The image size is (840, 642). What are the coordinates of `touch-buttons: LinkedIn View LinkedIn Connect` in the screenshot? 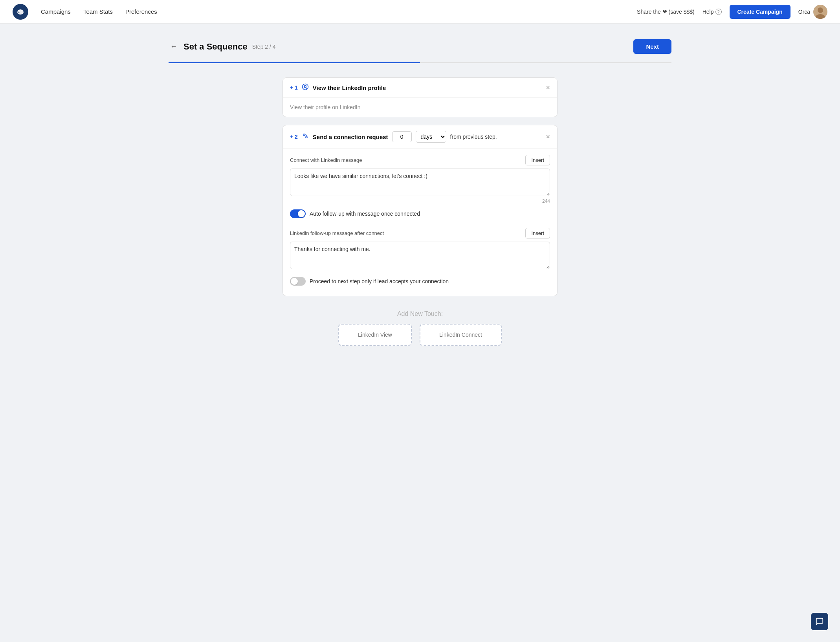 It's located at (420, 335).